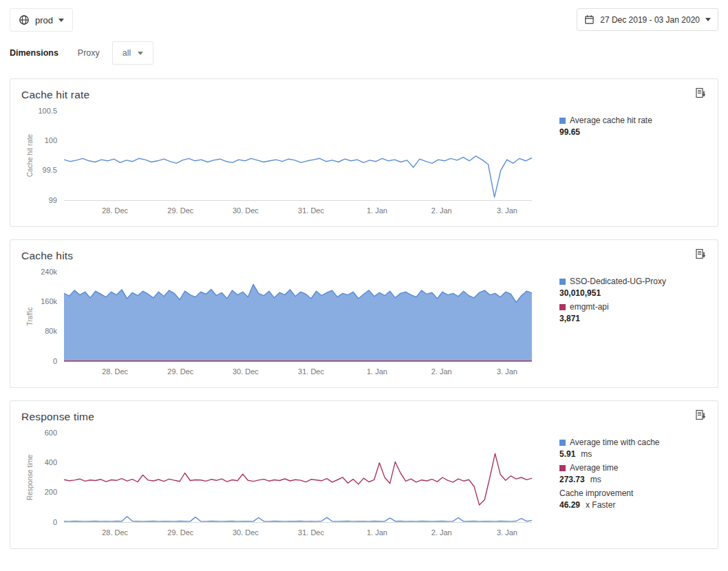 This screenshot has width=728, height=571. Describe the element at coordinates (647, 19) in the screenshot. I see `date-range-picker: 27 Dec 2019 - 03 Jan 2020` at that location.